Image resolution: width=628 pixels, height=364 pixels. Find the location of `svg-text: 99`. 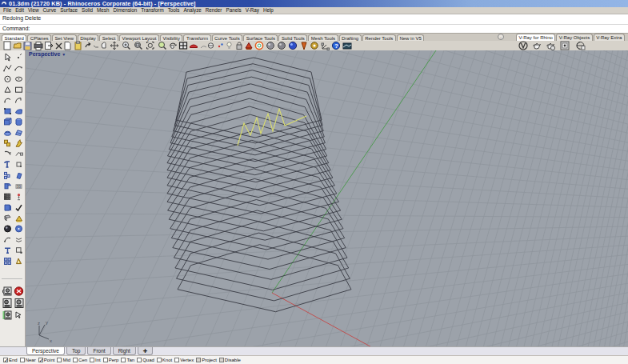

svg-text: 99 is located at coordinates (19, 187).